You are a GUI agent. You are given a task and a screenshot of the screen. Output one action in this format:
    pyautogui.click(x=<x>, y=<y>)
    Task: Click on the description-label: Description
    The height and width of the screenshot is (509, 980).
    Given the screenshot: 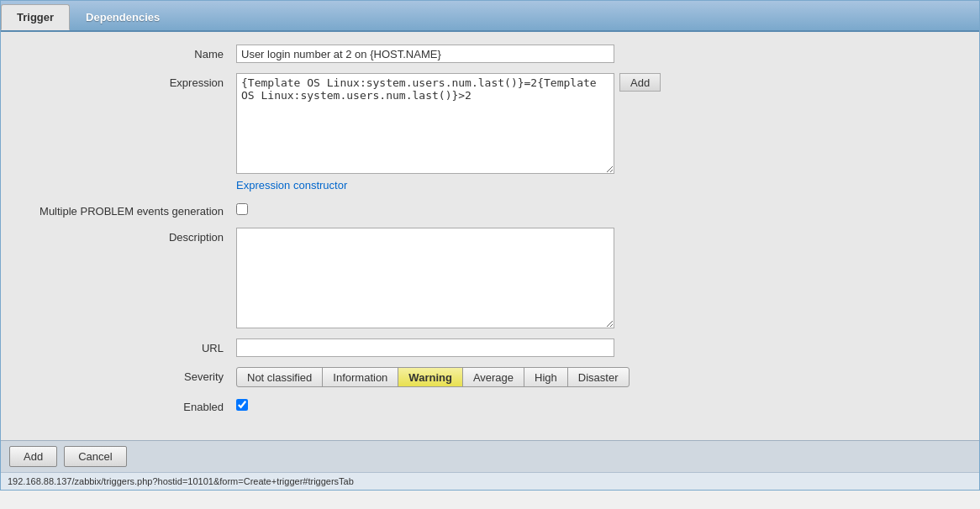 What is the action you would take?
    pyautogui.click(x=127, y=235)
    